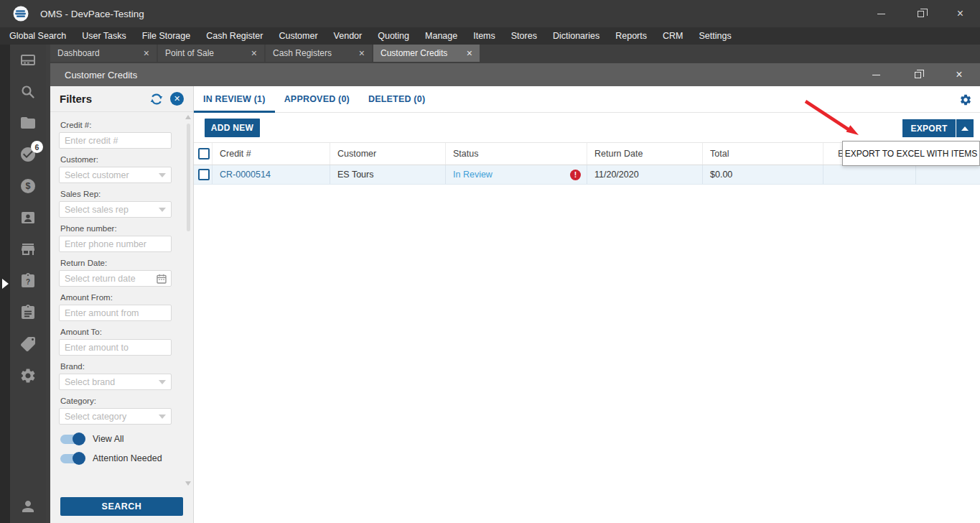 The height and width of the screenshot is (523, 980). I want to click on tab-customer-credits: Customer Credits ×, so click(426, 53).